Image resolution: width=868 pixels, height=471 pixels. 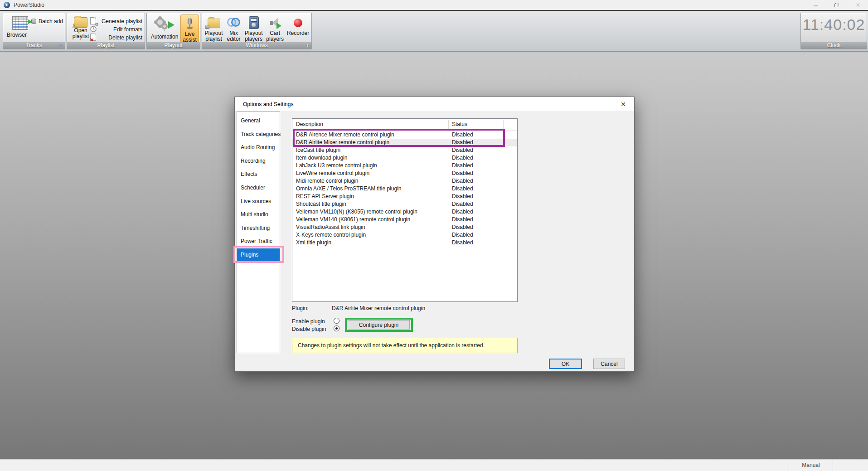 I want to click on plugin-row: Midi remote control pluginDisabled, so click(x=405, y=181).